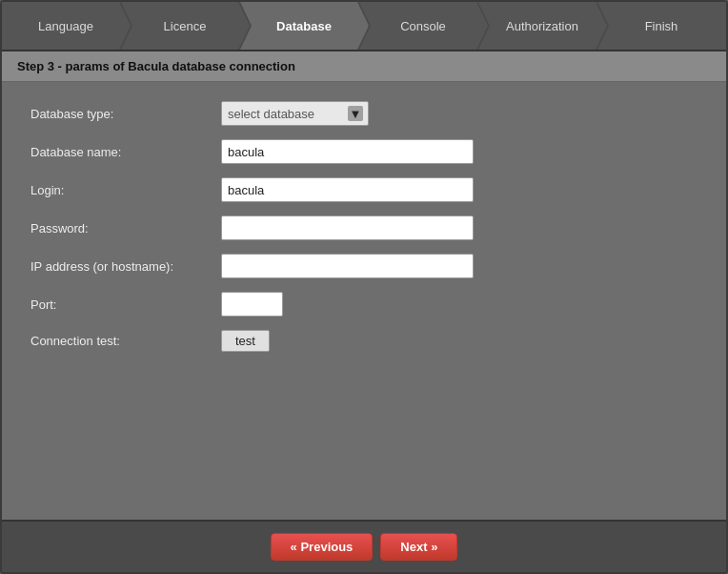 The width and height of the screenshot is (728, 574). I want to click on database-name-input, so click(347, 152).